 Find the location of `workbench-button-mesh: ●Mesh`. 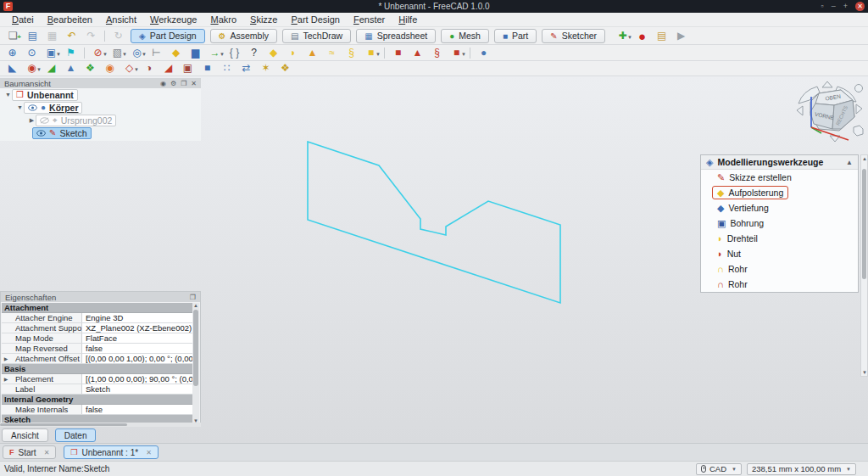

workbench-button-mesh: ●Mesh is located at coordinates (465, 36).